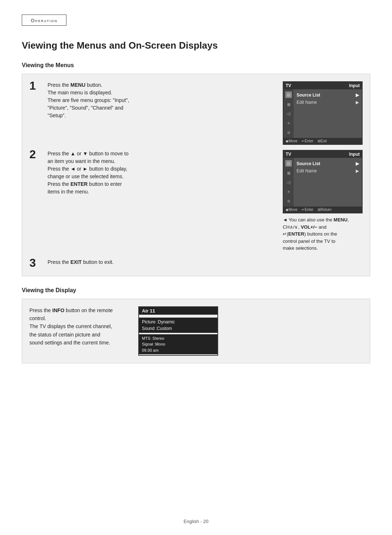 Image resolution: width=392 pixels, height=535 pixels. I want to click on step1-line4: "Picture", "Sound", "Channel" and, so click(86, 108).